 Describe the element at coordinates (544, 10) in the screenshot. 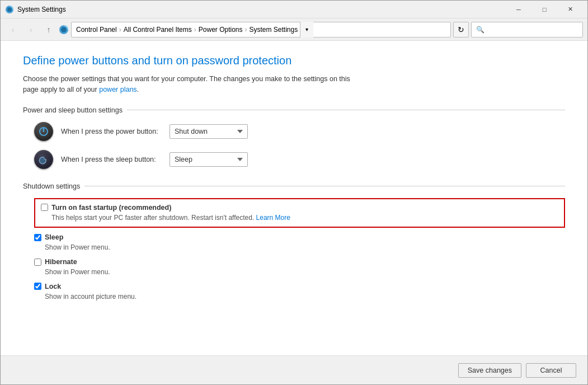

I see `maximize-button: □` at that location.